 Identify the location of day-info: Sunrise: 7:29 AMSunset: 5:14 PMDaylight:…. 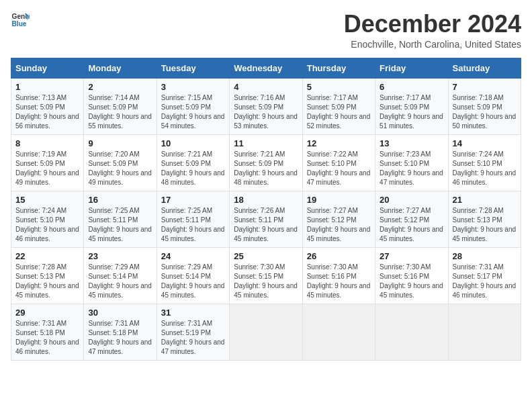
(120, 281).